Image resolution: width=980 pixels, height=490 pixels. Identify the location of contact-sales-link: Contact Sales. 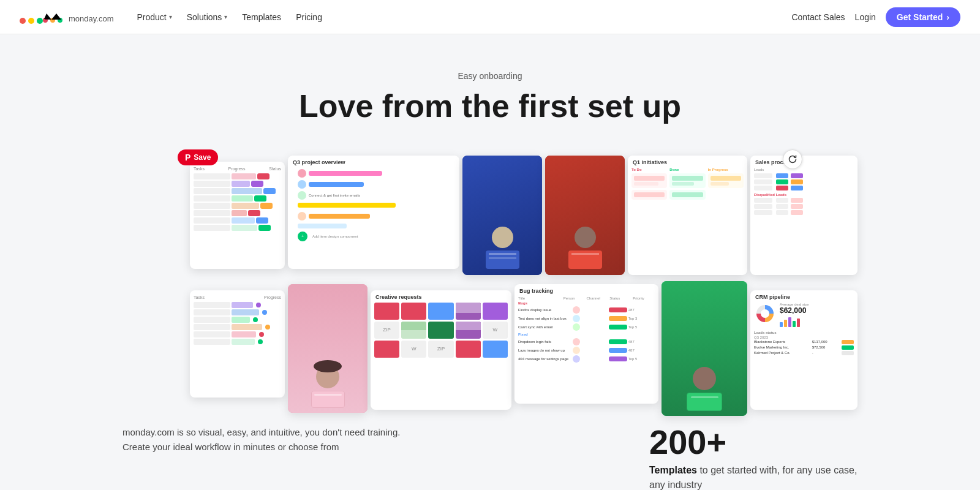
(818, 17).